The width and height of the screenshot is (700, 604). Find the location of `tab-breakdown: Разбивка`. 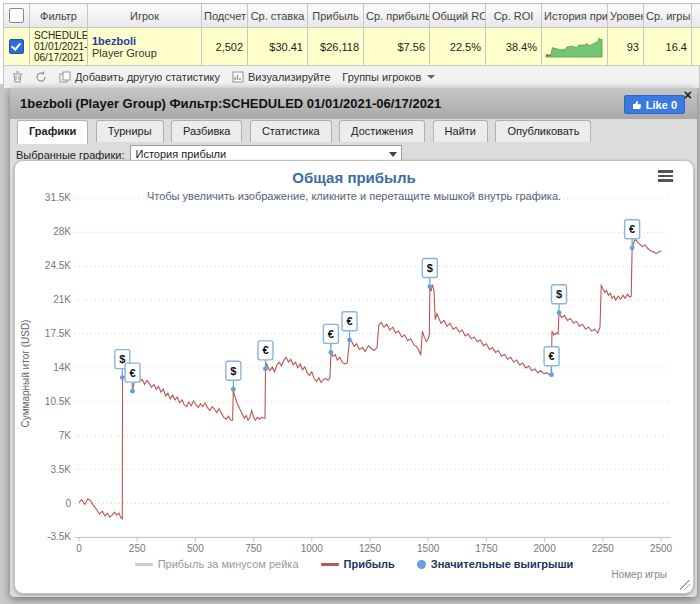

tab-breakdown: Разбивка is located at coordinates (206, 131).